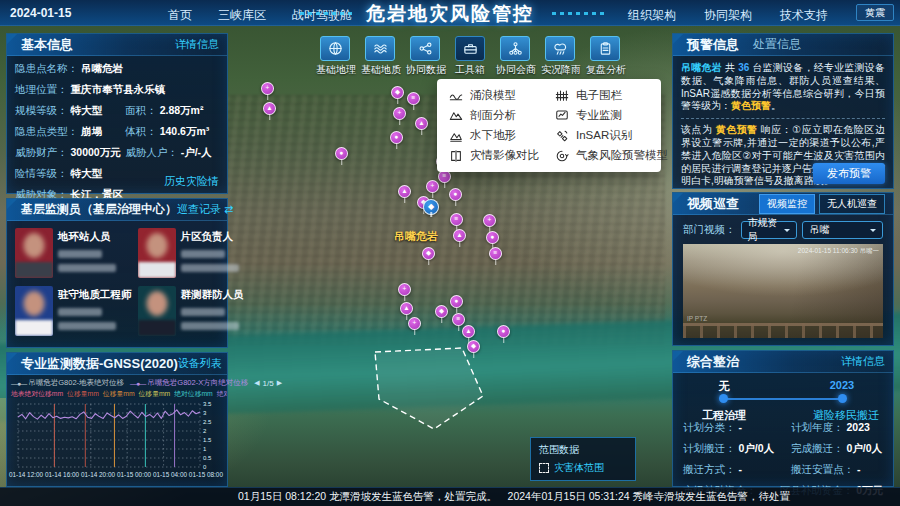 The height and width of the screenshot is (506, 900). I want to click on video-timestamp: 2024-01-15 11:06:30 吊嘴一, so click(838, 252).